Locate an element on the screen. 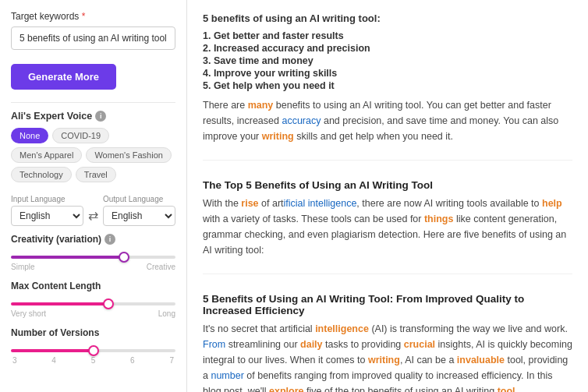 The image size is (588, 392). list-item-1-5: 5. Get help when you need it is located at coordinates (388, 86).